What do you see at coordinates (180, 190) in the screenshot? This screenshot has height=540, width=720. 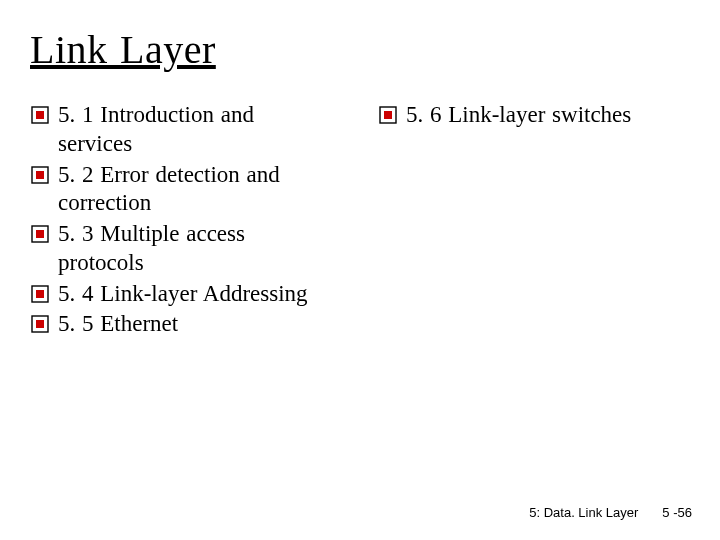 I see `list-item: 5. 2 Error detection and correction` at bounding box center [180, 190].